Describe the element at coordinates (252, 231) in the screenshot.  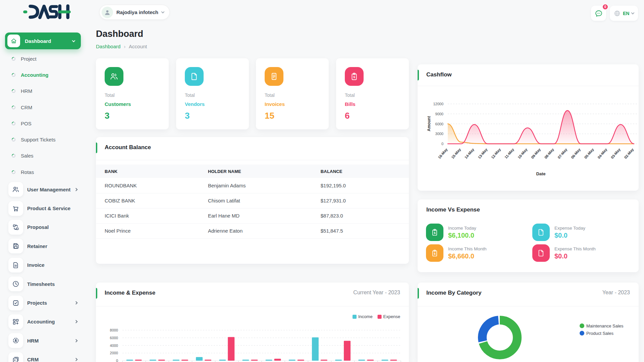
I see `table-row: Noel PrinceAdrienne Eaton$51,847.5` at that location.